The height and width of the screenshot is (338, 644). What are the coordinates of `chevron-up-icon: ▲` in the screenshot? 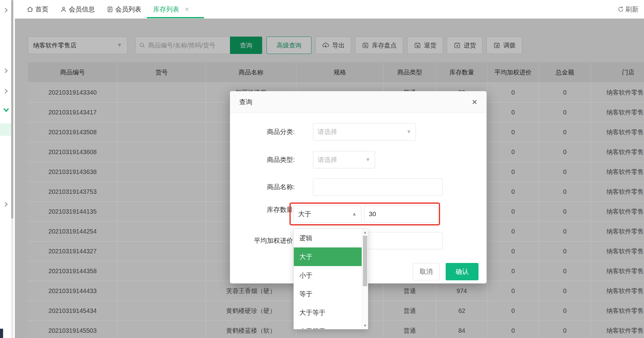 It's located at (354, 214).